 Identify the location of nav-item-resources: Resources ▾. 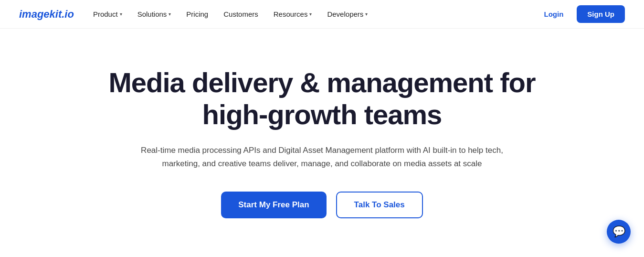
(293, 14).